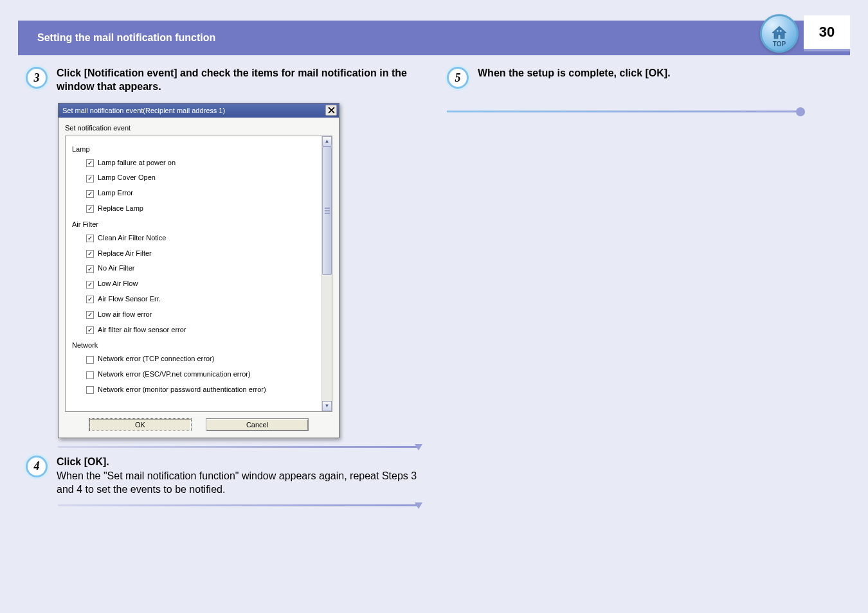  I want to click on cancel-button: Cancel, so click(257, 425).